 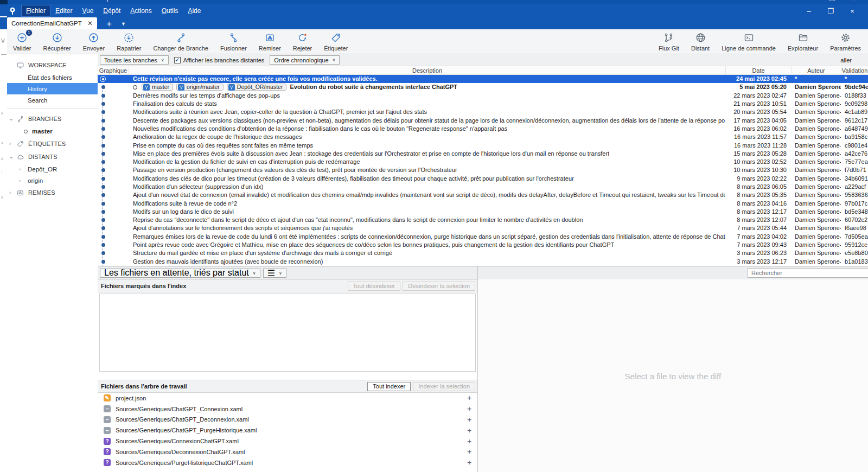 I want to click on stashes-section: › REMISES, so click(x=52, y=193).